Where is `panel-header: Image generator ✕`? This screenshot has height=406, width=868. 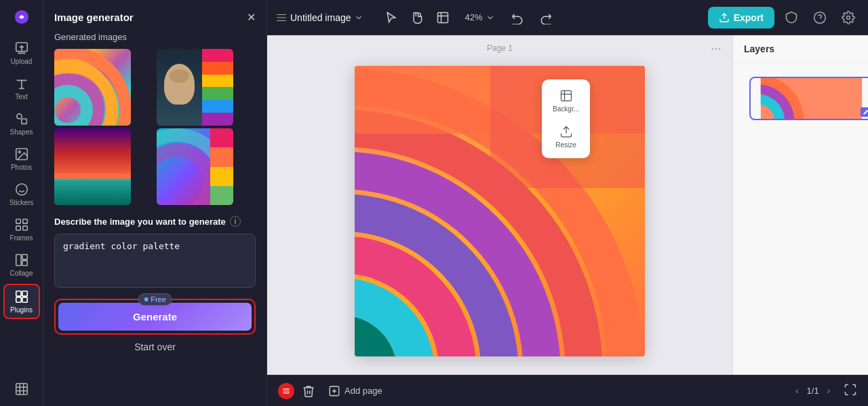 panel-header: Image generator ✕ is located at coordinates (155, 16).